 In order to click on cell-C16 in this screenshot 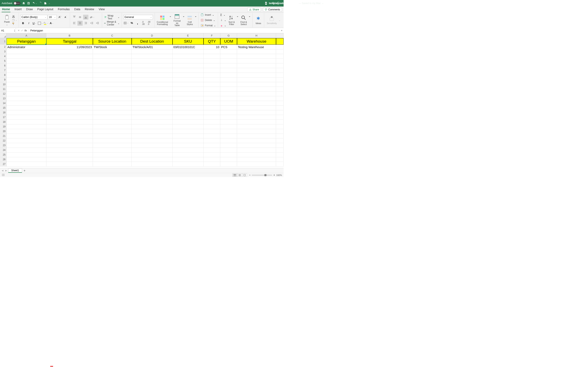, I will do `click(112, 113)`.